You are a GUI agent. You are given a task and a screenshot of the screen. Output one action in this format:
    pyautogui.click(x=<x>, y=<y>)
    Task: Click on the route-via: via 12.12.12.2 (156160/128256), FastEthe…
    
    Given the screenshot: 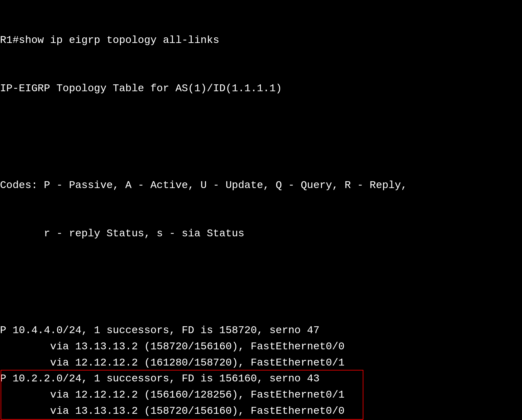 What is the action you would take?
    pyautogui.click(x=261, y=395)
    